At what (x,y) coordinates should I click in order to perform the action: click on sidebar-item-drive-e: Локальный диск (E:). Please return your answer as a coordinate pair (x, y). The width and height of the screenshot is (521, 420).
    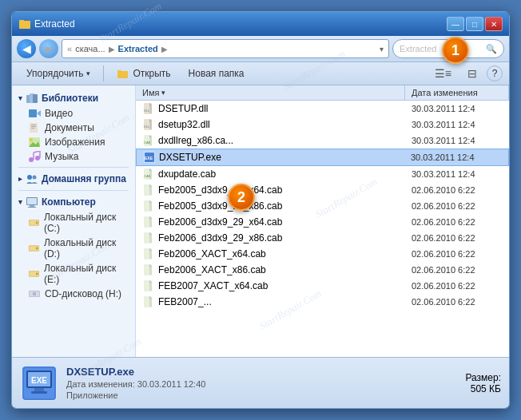
    Looking at the image, I should click on (74, 274).